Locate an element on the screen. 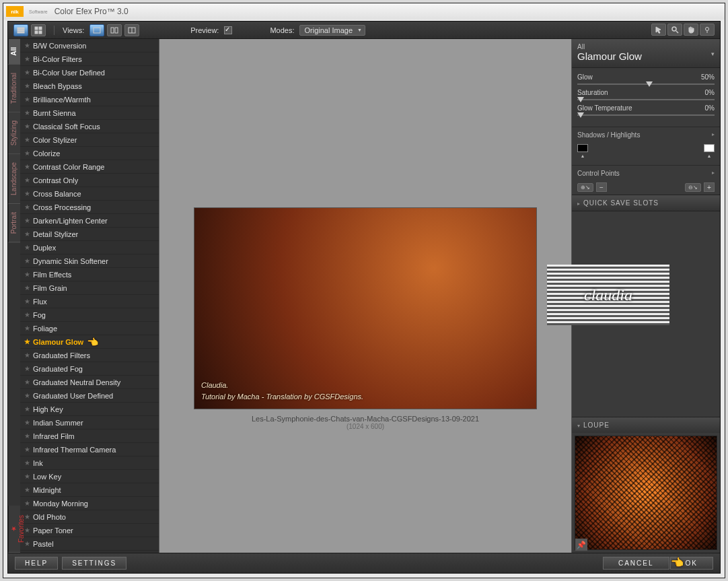 This screenshot has width=728, height=581. thumb-grid-icon is located at coordinates (38, 30).